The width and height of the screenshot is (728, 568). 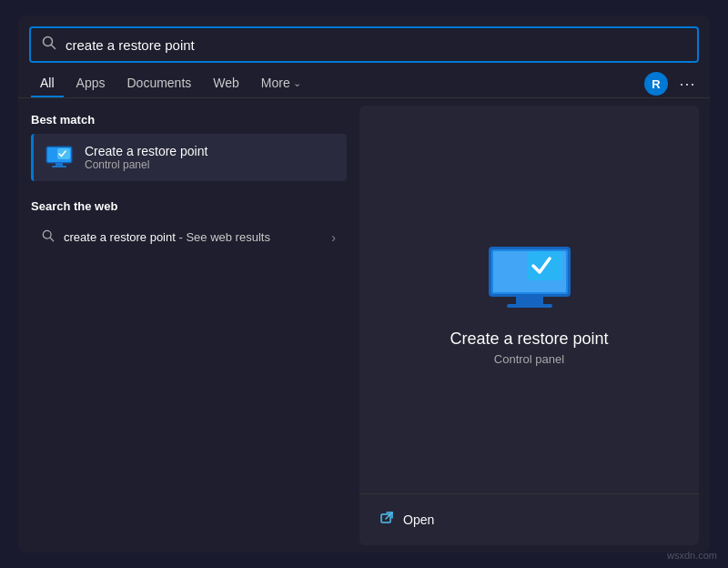 I want to click on best-match-item-title: Create a restore point, so click(x=146, y=151).